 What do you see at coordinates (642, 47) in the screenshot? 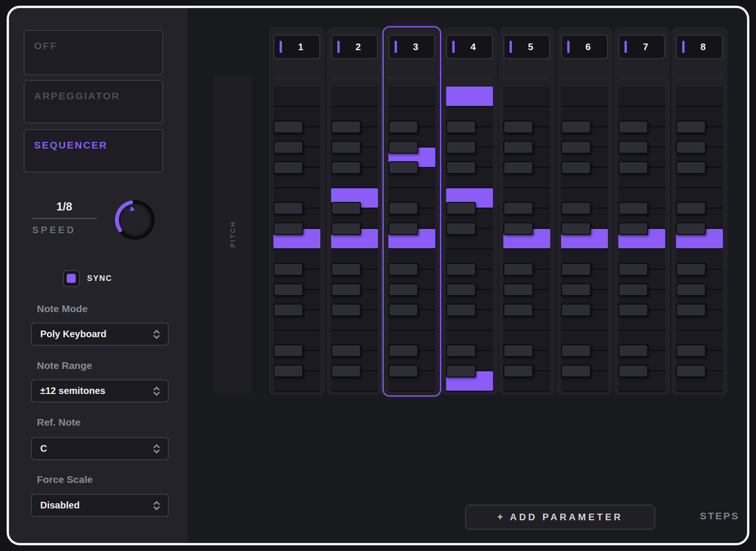
I see `step-header-button-7: 7` at bounding box center [642, 47].